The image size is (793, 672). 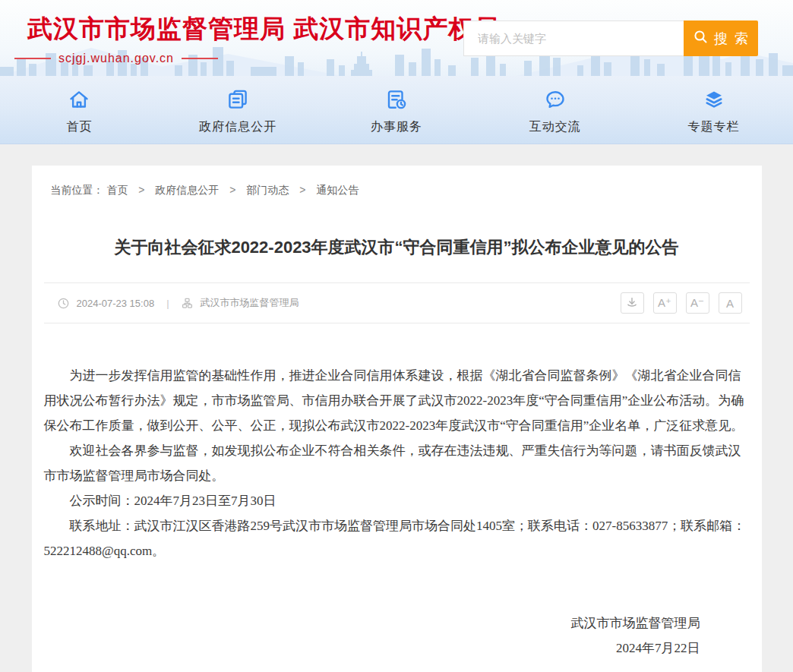 I want to click on chat-bubble-icon, so click(x=555, y=101).